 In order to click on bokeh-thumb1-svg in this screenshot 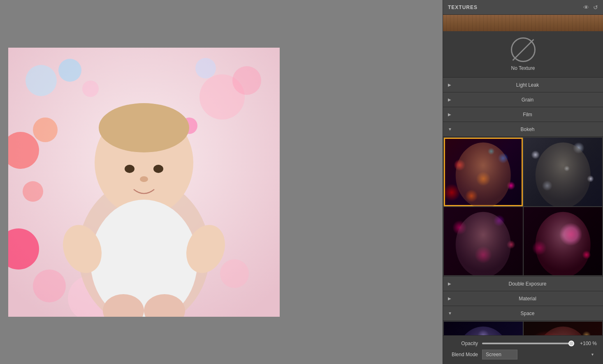, I will do `click(483, 172)`.